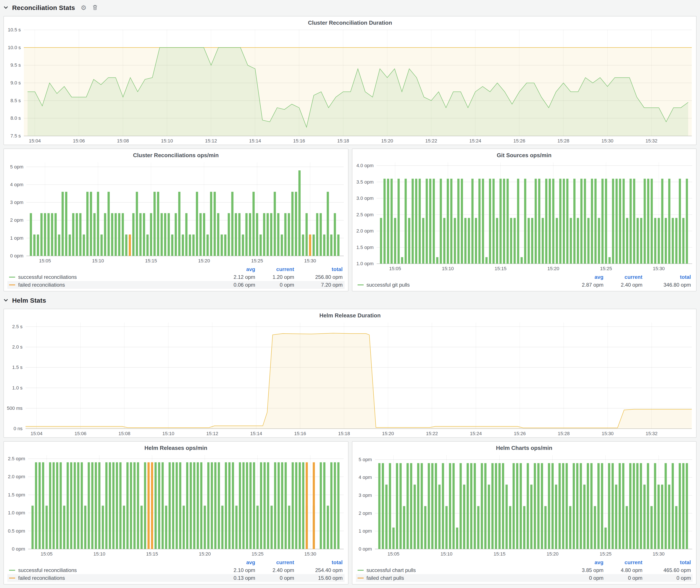  Describe the element at coordinates (17, 202) in the screenshot. I see `svg-text: 3 opm` at that location.